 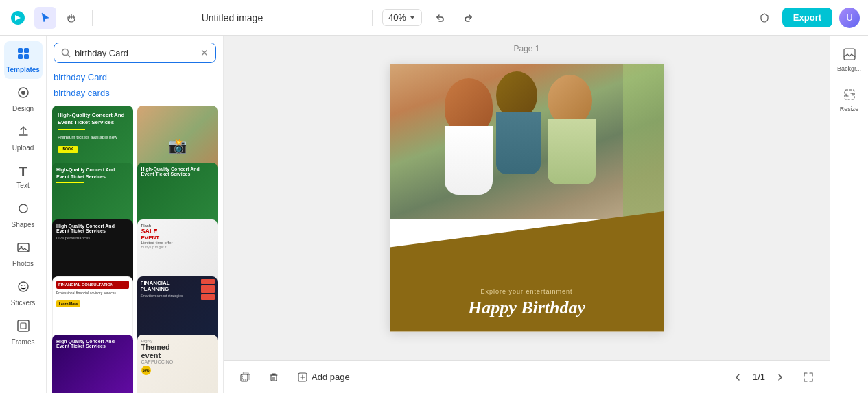 I want to click on card-title: Happy Birthday, so click(x=527, y=308).